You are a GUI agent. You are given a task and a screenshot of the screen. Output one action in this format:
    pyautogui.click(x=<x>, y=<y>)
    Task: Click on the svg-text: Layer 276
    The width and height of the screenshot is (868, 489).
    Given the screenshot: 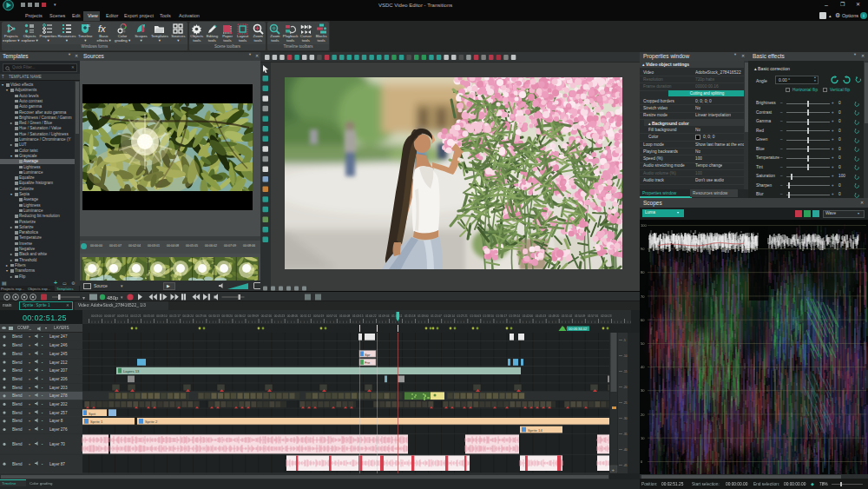 What is the action you would take?
    pyautogui.click(x=59, y=429)
    